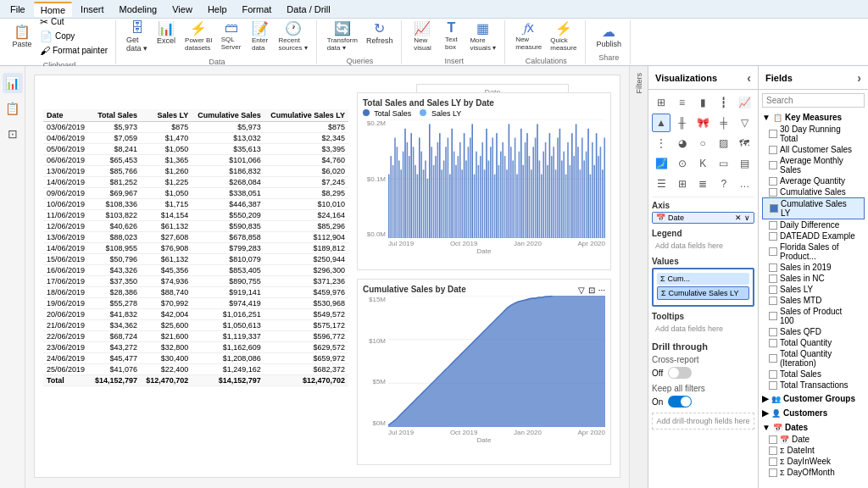  Describe the element at coordinates (814, 398) in the screenshot. I see `customer-groups-header: ▶ 👥 Customer Groups` at that location.